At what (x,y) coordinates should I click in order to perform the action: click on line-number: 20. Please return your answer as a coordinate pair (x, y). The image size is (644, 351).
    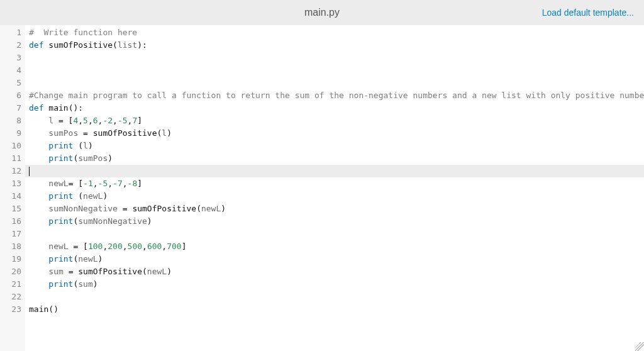
    Looking at the image, I should click on (13, 272).